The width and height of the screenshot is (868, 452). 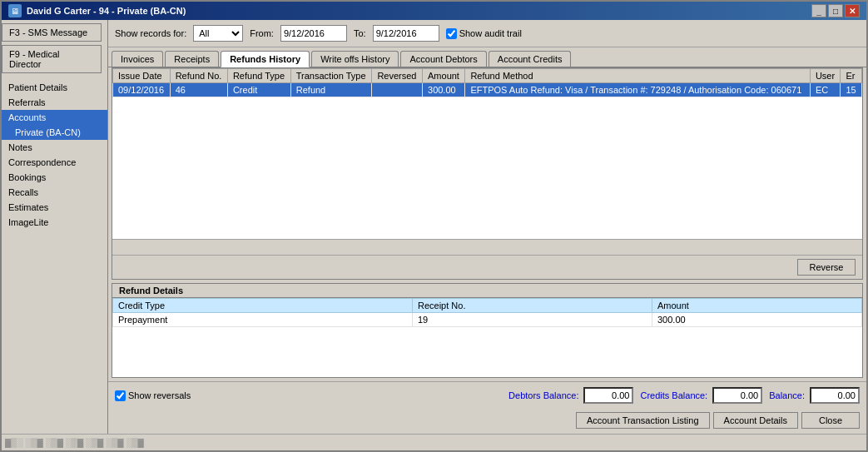 What do you see at coordinates (55, 222) in the screenshot?
I see `sidebar-item-imagelite: ImageLite` at bounding box center [55, 222].